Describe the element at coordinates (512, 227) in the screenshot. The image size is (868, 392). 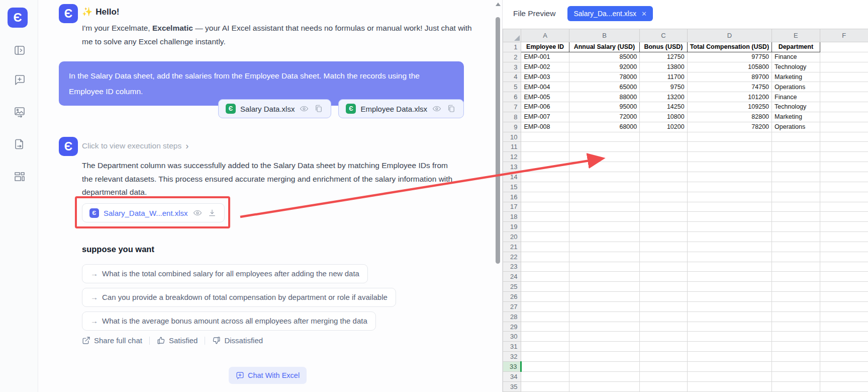
I see `row-header: 19` at that location.